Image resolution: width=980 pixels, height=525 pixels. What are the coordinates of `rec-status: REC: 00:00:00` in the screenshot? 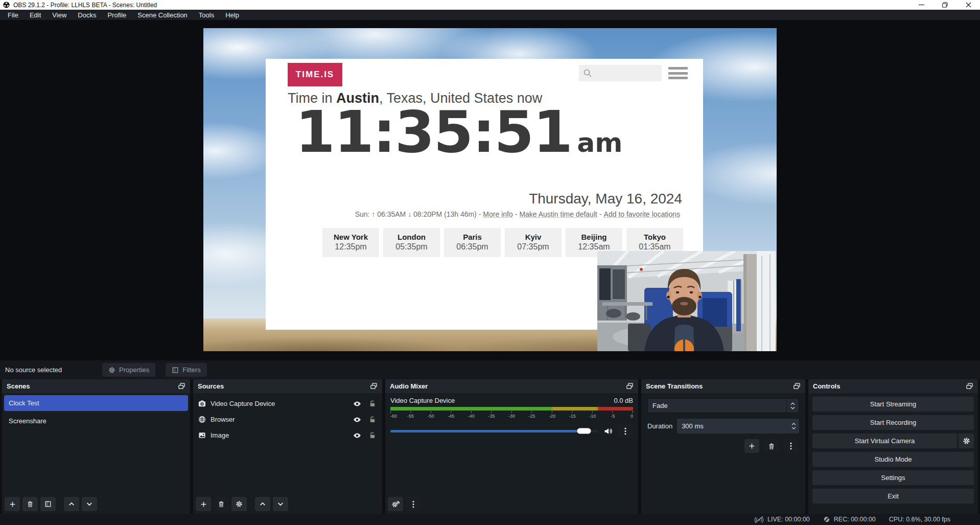 It's located at (849, 519).